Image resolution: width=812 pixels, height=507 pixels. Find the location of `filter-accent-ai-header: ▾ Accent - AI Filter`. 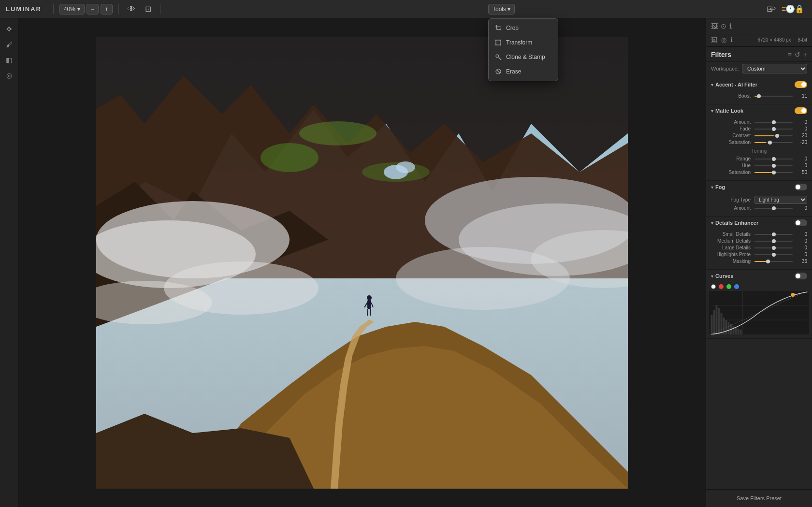

filter-accent-ai-header: ▾ Accent - AI Filter is located at coordinates (759, 84).